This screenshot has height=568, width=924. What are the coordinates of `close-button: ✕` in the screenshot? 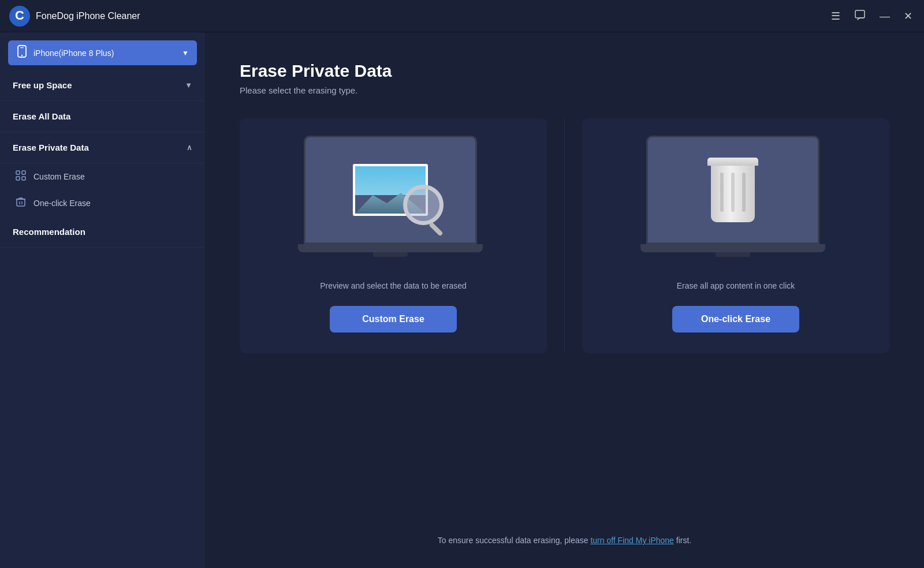 It's located at (908, 16).